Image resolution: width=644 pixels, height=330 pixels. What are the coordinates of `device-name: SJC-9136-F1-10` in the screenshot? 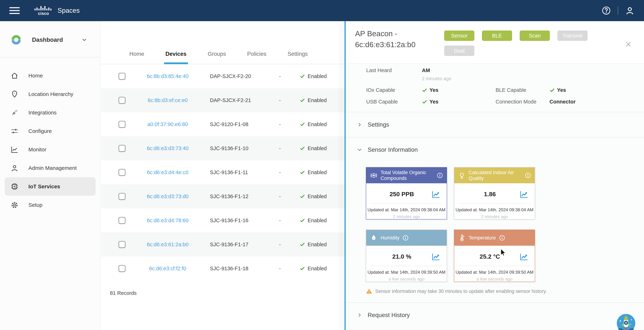 It's located at (244, 148).